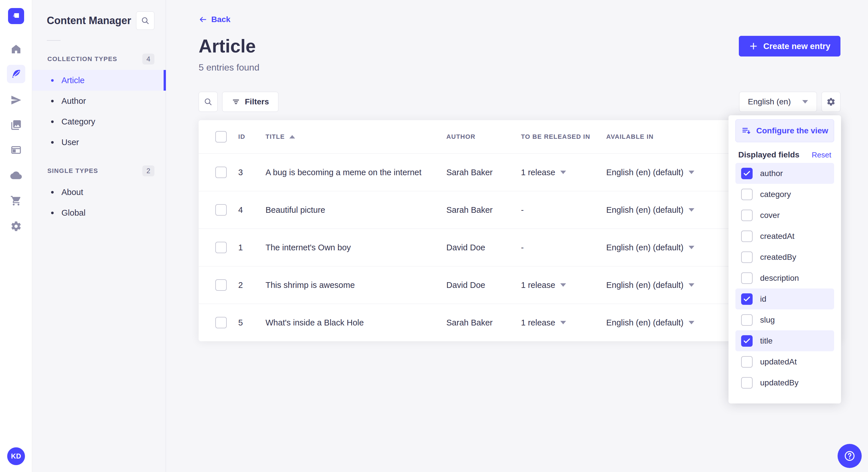  Describe the element at coordinates (16, 150) in the screenshot. I see `layout-icon` at that location.